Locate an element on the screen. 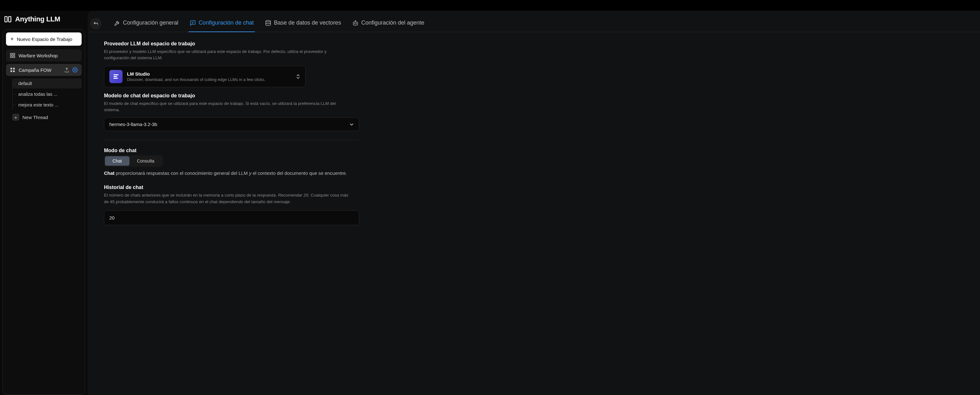 This screenshot has height=395, width=980. new-thread-button: + New Thread is located at coordinates (44, 116).